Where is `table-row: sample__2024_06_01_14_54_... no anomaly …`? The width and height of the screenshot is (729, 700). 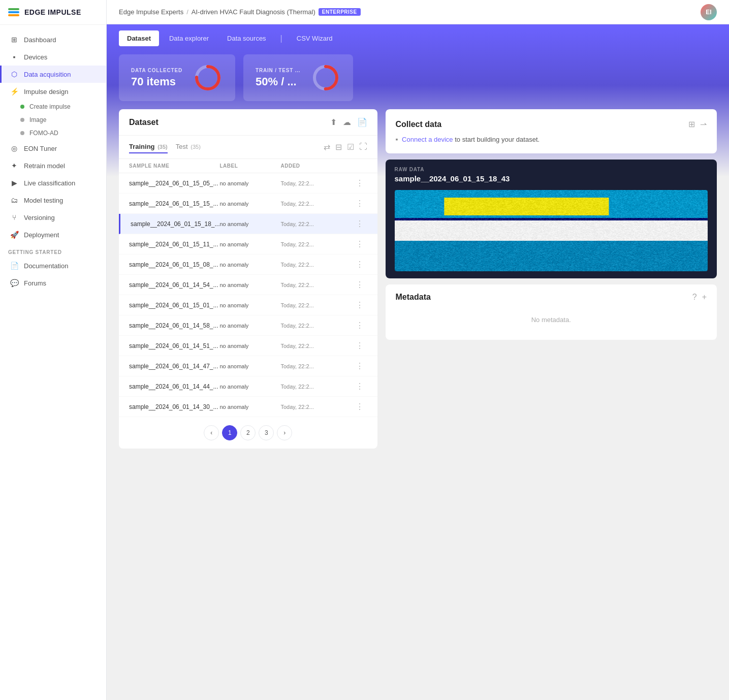 table-row: sample__2024_06_01_14_54_... no anomaly … is located at coordinates (248, 285).